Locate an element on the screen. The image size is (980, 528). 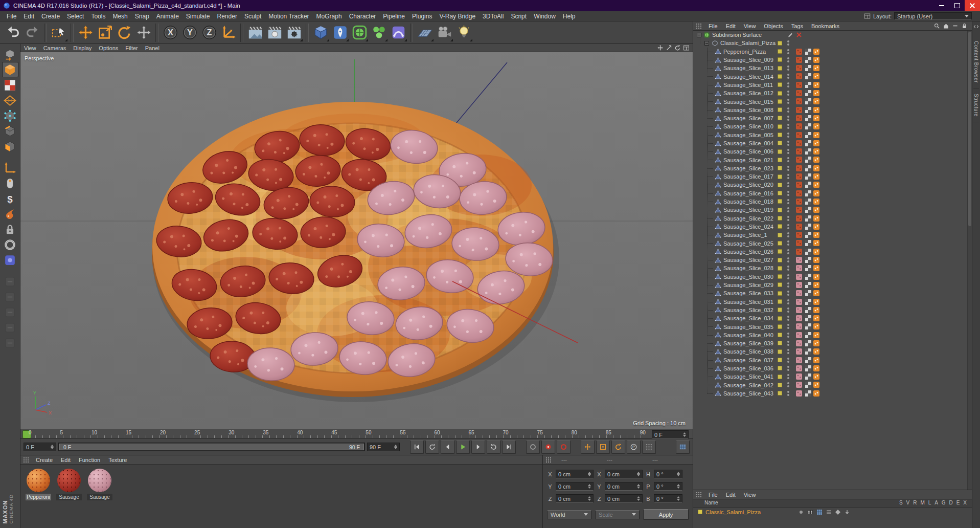
material-preview-sphere is located at coordinates (38, 480).